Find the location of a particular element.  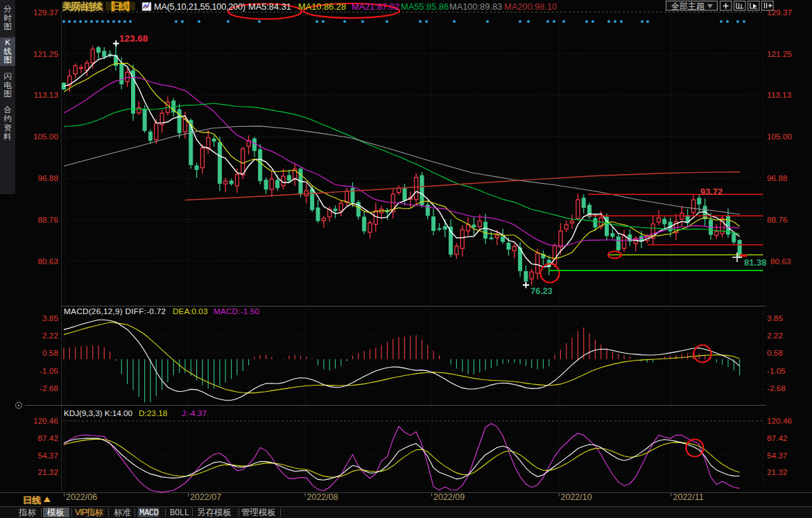

svg-text: DEA:0.03 is located at coordinates (190, 311).